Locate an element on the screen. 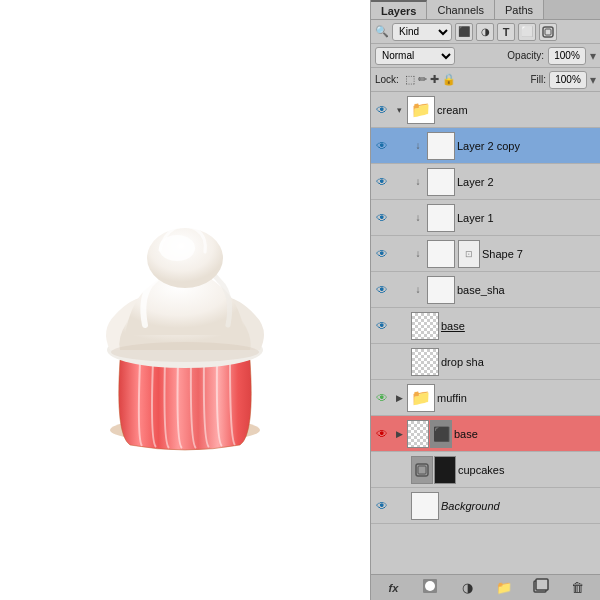 This screenshot has width=600, height=600. folder-icon: 📁 is located at coordinates (504, 588).